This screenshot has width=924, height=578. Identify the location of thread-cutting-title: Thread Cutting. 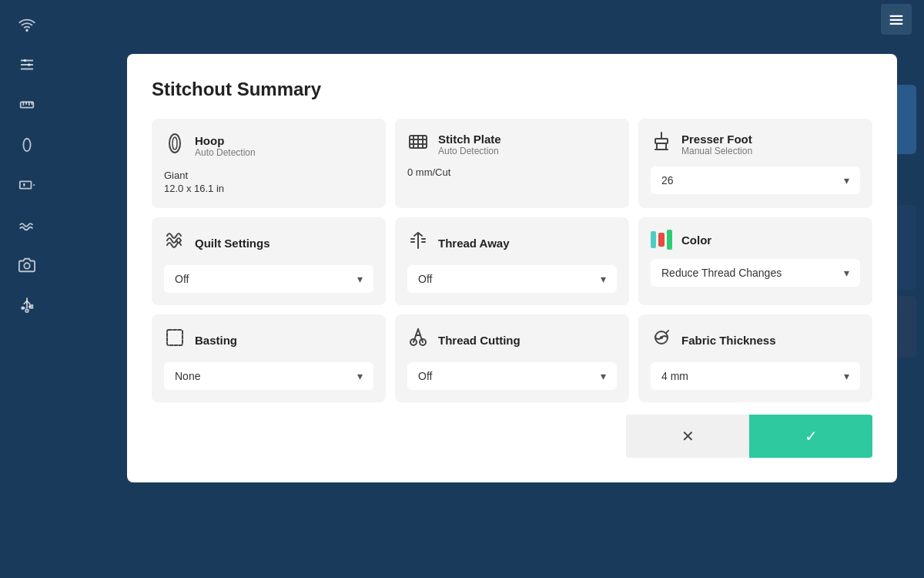
(479, 341).